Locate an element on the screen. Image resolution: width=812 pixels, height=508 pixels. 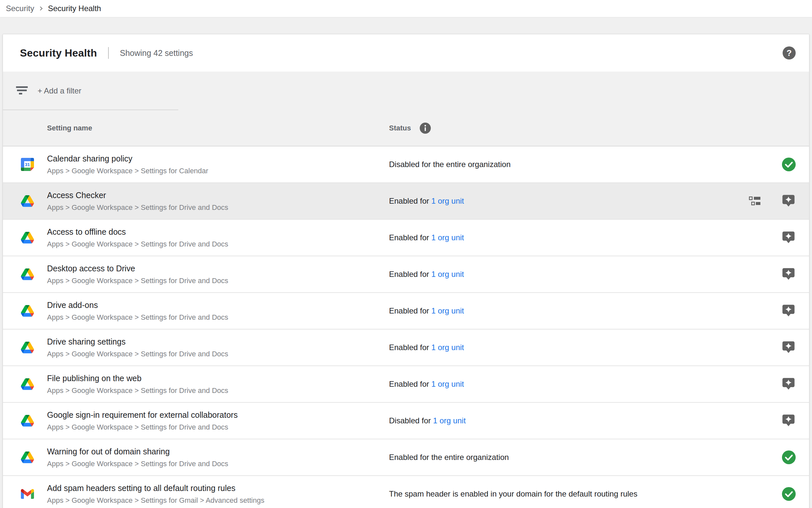
setting-name: File publishing on the web is located at coordinates (138, 378).